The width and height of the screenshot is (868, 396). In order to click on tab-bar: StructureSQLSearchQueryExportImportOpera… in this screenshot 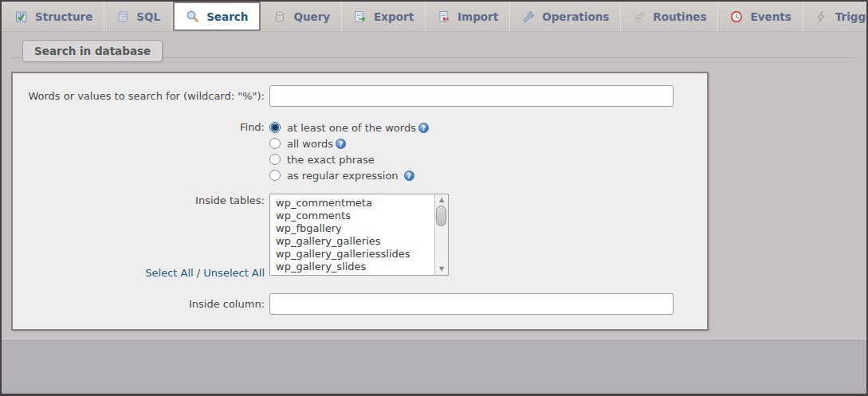, I will do `click(434, 17)`.